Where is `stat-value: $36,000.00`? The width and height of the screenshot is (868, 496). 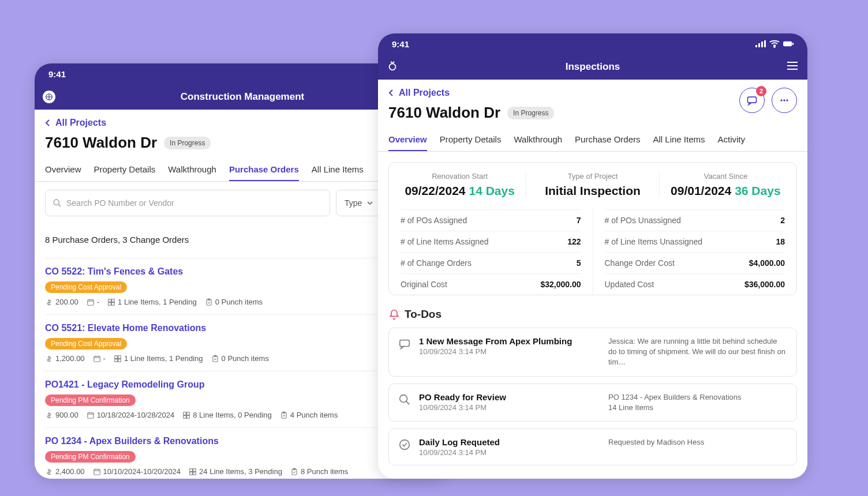
stat-value: $36,000.00 is located at coordinates (765, 284).